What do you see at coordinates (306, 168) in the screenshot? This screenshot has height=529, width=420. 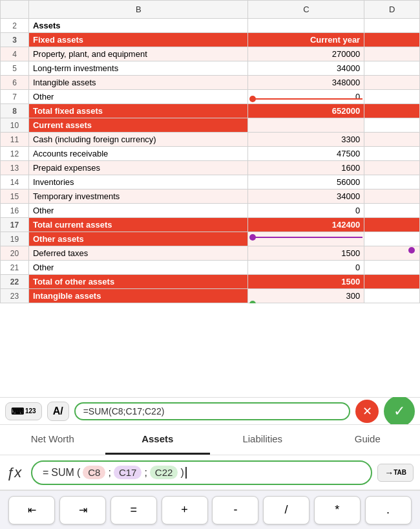 I see `cell-value: 1600` at bounding box center [306, 168].